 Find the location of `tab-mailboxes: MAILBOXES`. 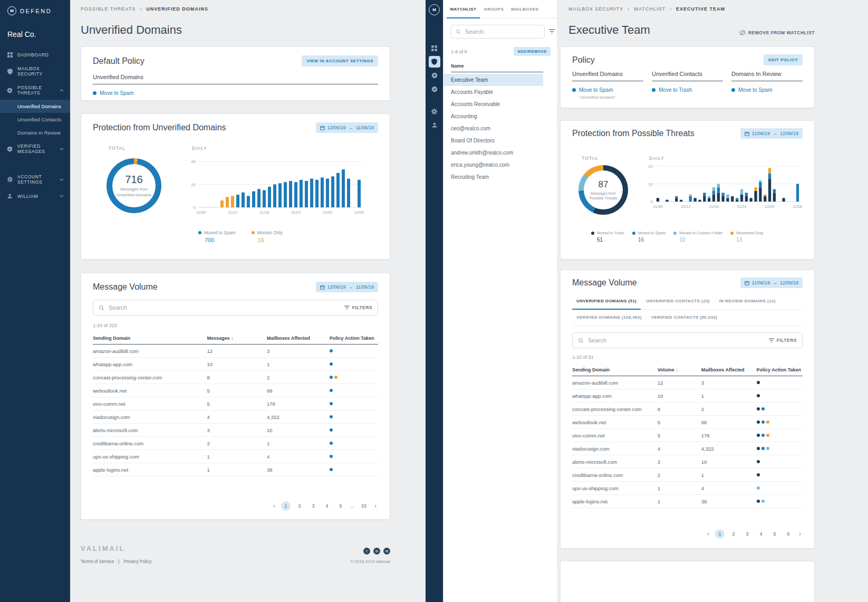

tab-mailboxes: MAILBOXES is located at coordinates (525, 9).